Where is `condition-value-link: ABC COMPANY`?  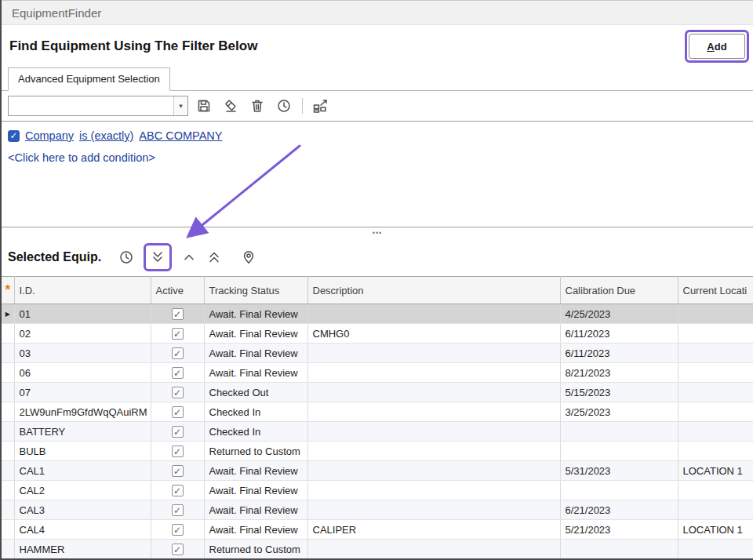 condition-value-link: ABC COMPANY is located at coordinates (180, 136).